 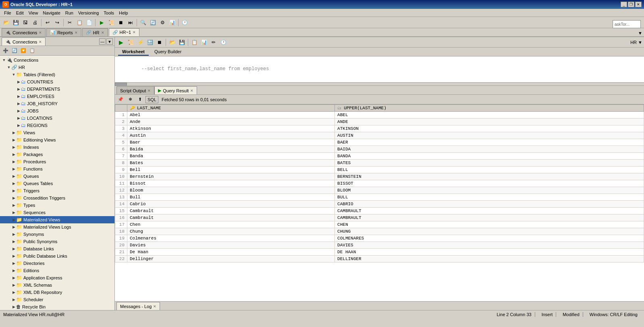 I want to click on tree-expand-countries: ▶, so click(x=19, y=82).